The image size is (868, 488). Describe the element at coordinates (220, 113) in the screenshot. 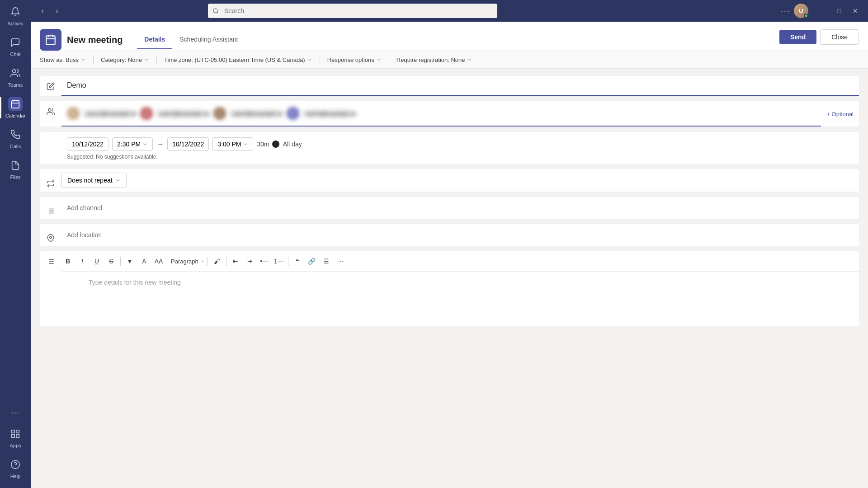

I see `attendee-avatar-3: C` at that location.